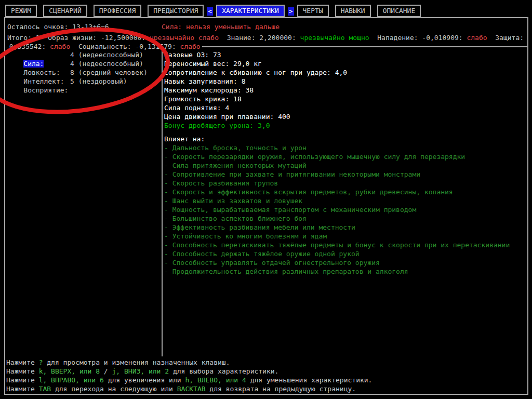 Image resolution: width=532 pixels, height=399 pixels. What do you see at coordinates (220, 27) in the screenshot?
I see `stat-limit-warning: Сила: нельзя уменьшить дальше` at bounding box center [220, 27].